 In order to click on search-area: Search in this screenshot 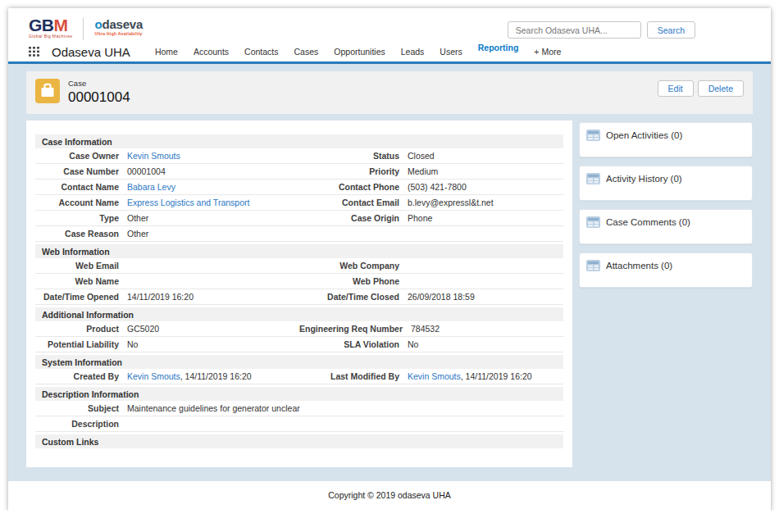, I will do `click(602, 30)`.